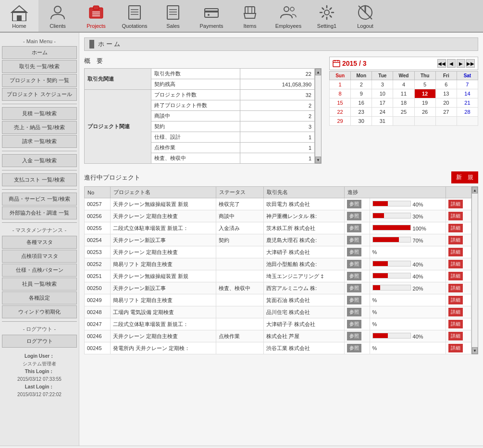 This screenshot has height=448, width=483. Describe the element at coordinates (39, 113) in the screenshot. I see `sidebar-btn-estimates: 見積 一覧/検索` at that location.